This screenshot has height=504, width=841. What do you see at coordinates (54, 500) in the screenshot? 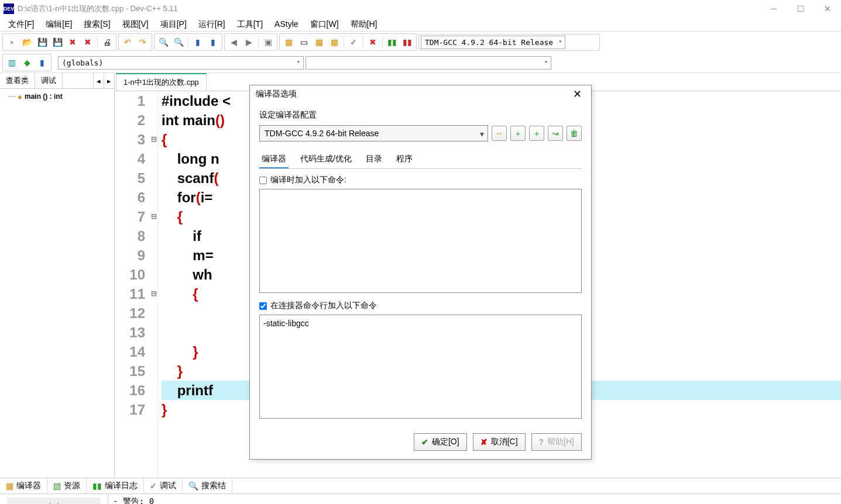
I see `abort-button: 中止` at bounding box center [54, 500].